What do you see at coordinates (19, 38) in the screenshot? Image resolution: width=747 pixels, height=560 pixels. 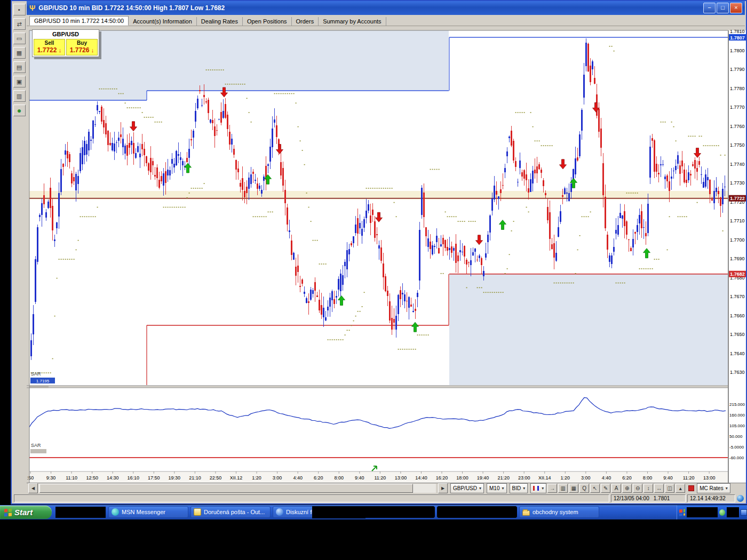 I see `new-window-icon: ▭` at bounding box center [19, 38].